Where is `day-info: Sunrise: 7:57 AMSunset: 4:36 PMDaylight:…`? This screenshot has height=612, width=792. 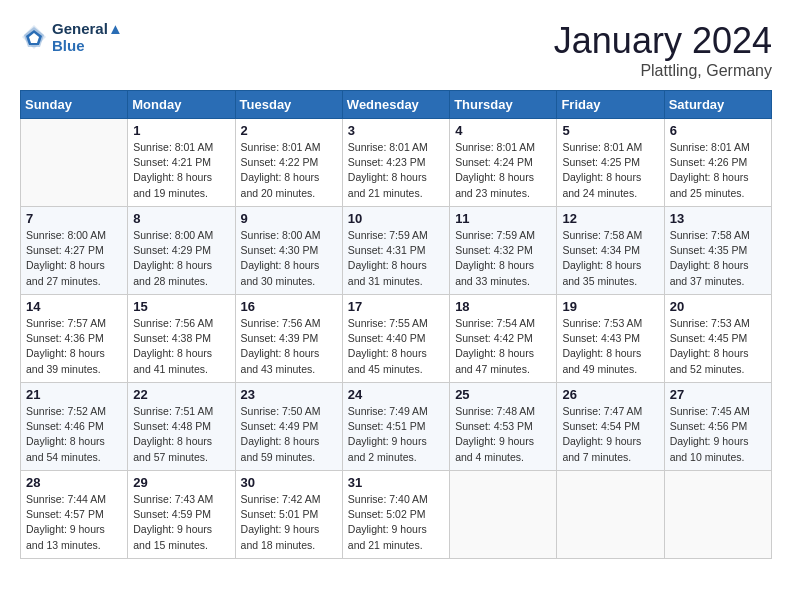 day-info: Sunrise: 7:57 AMSunset: 4:36 PMDaylight:… is located at coordinates (74, 346).